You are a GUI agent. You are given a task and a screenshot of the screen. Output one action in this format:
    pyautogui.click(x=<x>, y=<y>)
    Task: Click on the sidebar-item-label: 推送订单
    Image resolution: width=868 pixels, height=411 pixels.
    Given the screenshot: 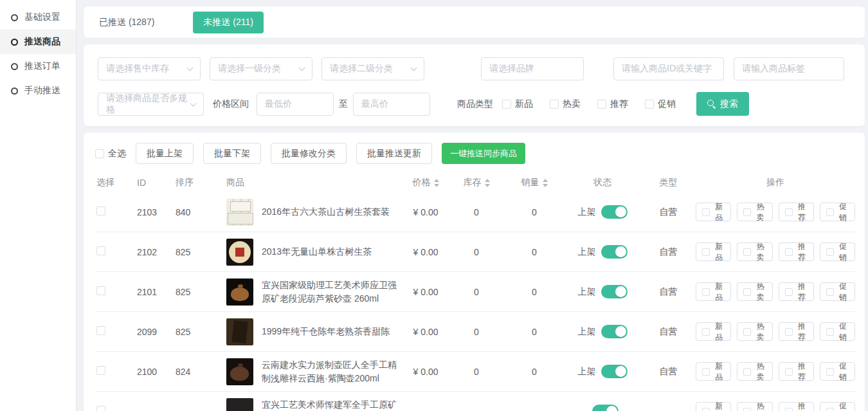 What is the action you would take?
    pyautogui.click(x=42, y=66)
    